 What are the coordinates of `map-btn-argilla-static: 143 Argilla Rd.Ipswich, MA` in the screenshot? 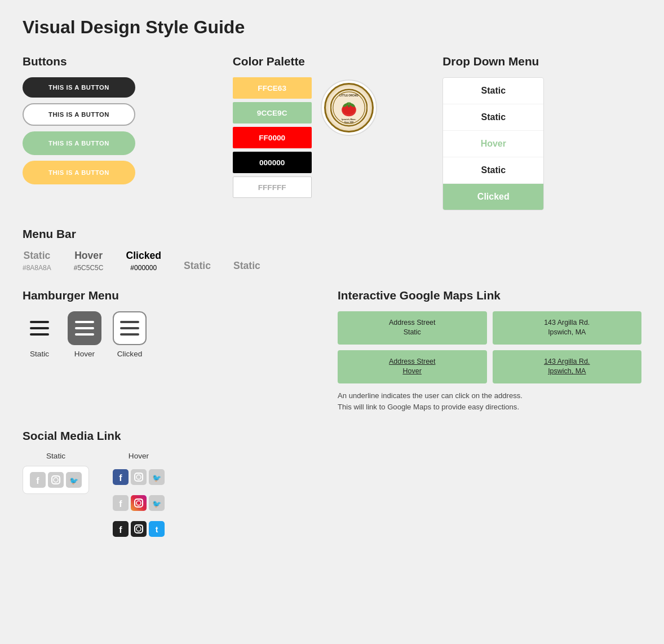 It's located at (567, 328).